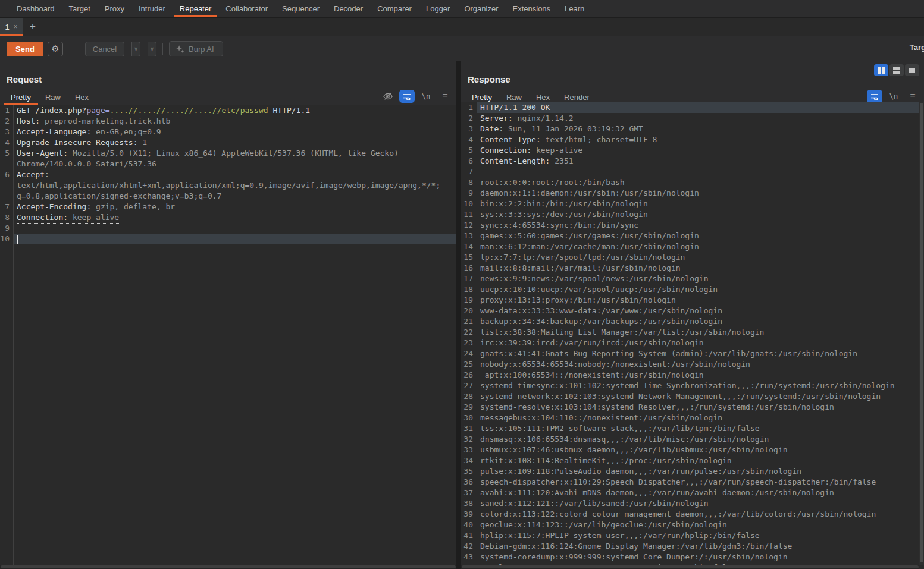 The height and width of the screenshot is (569, 924). Describe the element at coordinates (575, 8) in the screenshot. I see `nav-item-learn: Learn` at that location.